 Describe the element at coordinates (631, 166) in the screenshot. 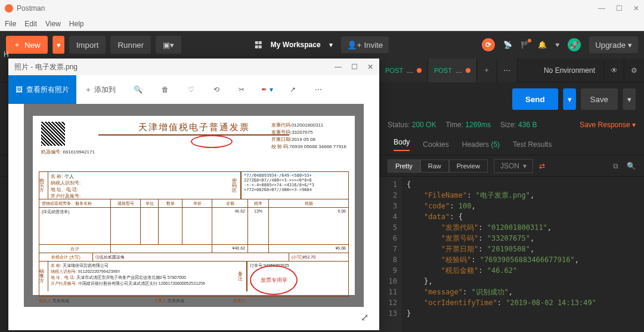

I see `search-icon: 🔍` at that location.